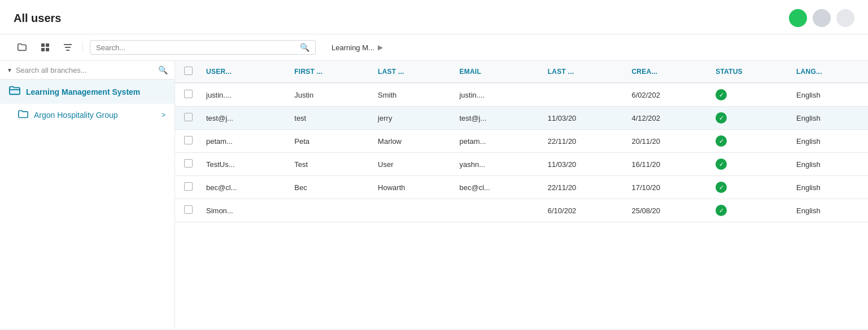 This screenshot has width=868, height=330. What do you see at coordinates (187, 72) in the screenshot?
I see `select-all-col` at bounding box center [187, 72].